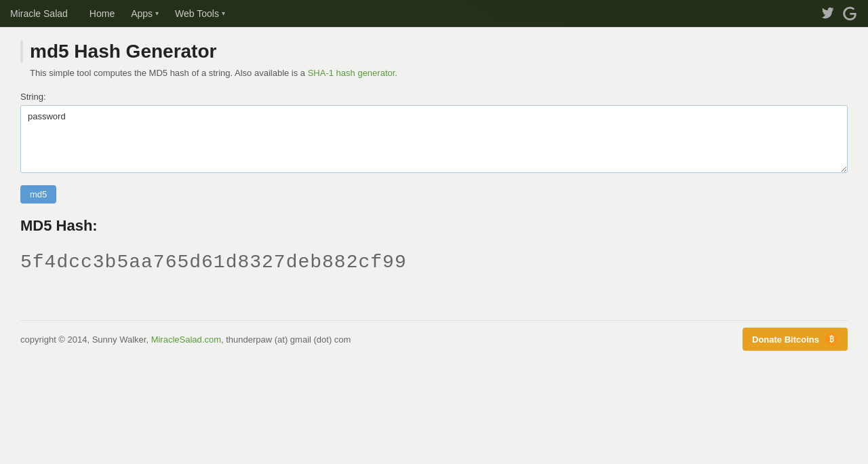 The image size is (868, 464). I want to click on nav-brand: Miracle Salad, so click(39, 14).